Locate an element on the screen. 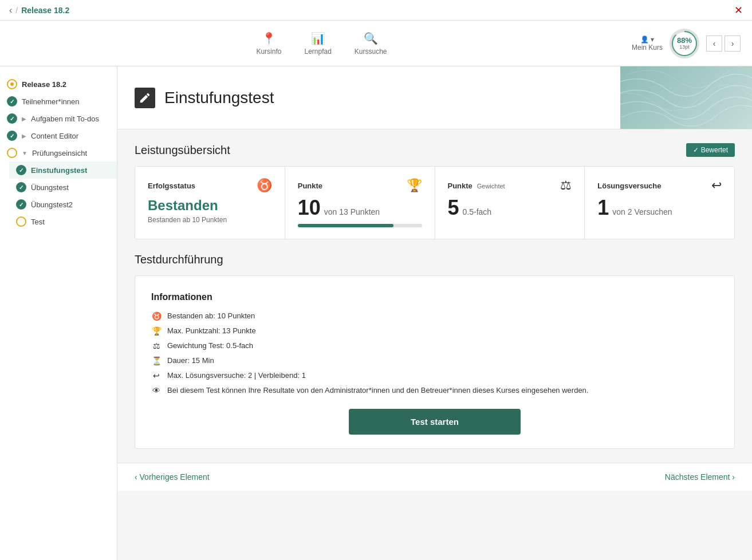 The image size is (752, 560). punkte-unit: von 13 Punkten is located at coordinates (352, 212).